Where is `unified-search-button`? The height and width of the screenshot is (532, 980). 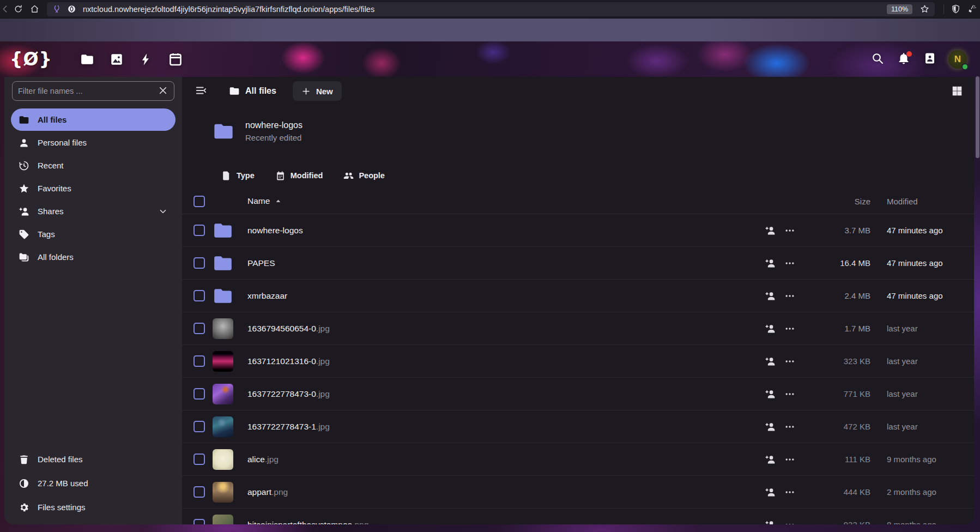
unified-search-button is located at coordinates (878, 59).